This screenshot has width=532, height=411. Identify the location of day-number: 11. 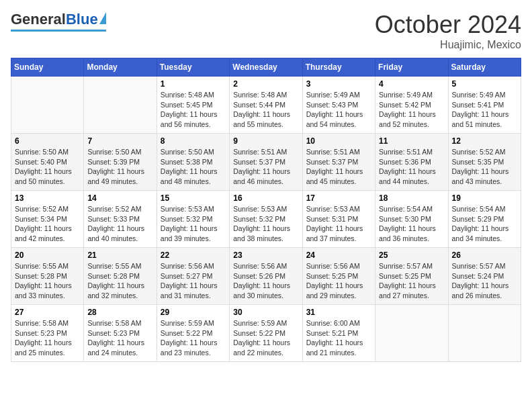
(411, 141).